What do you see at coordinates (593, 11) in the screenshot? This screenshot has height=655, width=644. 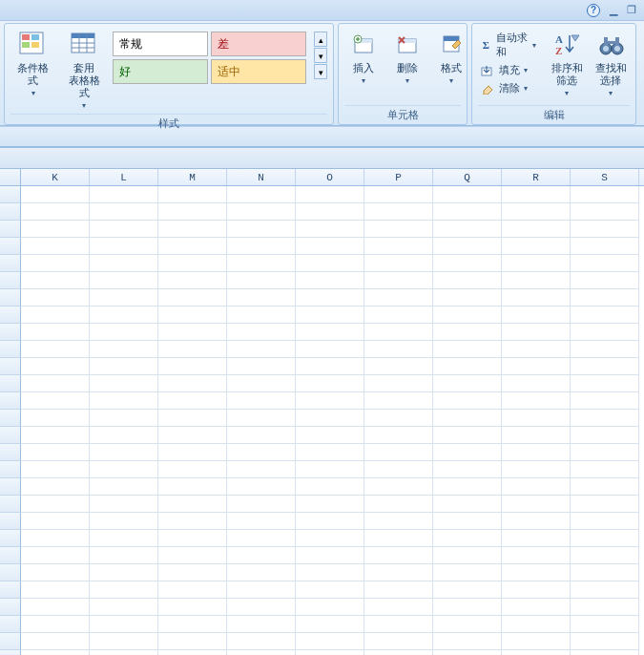 I see `help-icon: ?` at bounding box center [593, 11].